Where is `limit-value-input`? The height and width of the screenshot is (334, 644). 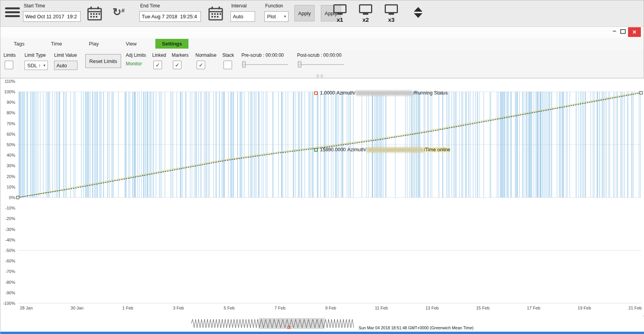
limit-value-input is located at coordinates (66, 65).